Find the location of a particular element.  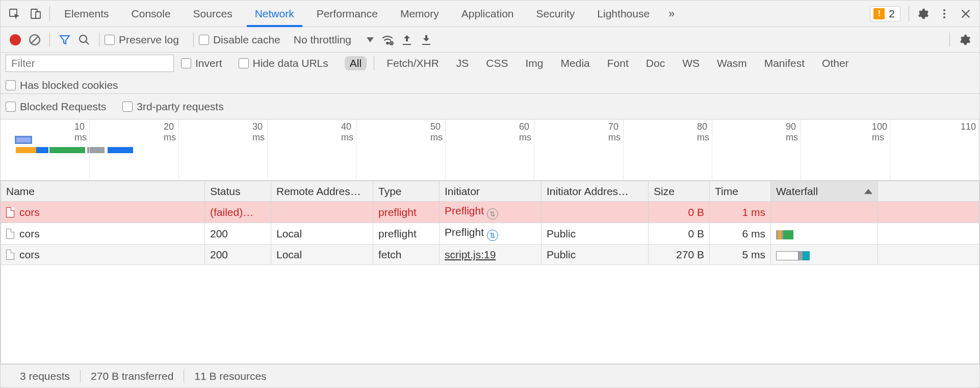

col-size: Size is located at coordinates (679, 191).